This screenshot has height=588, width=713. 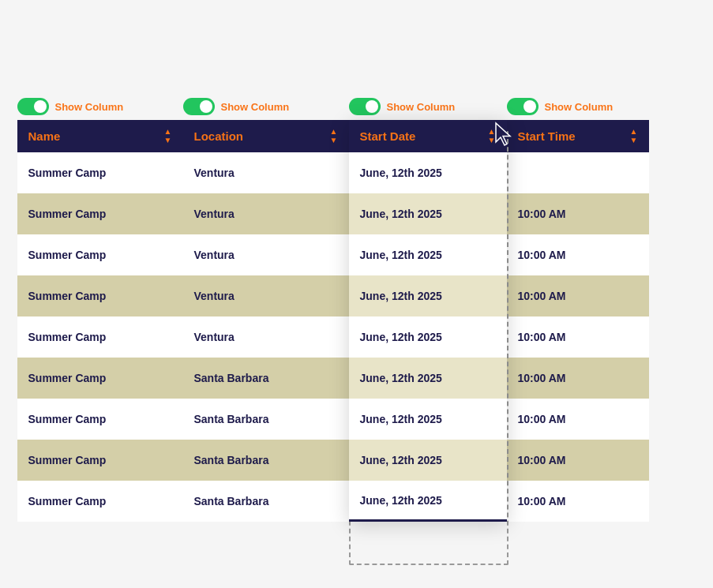 What do you see at coordinates (199, 107) in the screenshot?
I see `location-toggle` at bounding box center [199, 107].